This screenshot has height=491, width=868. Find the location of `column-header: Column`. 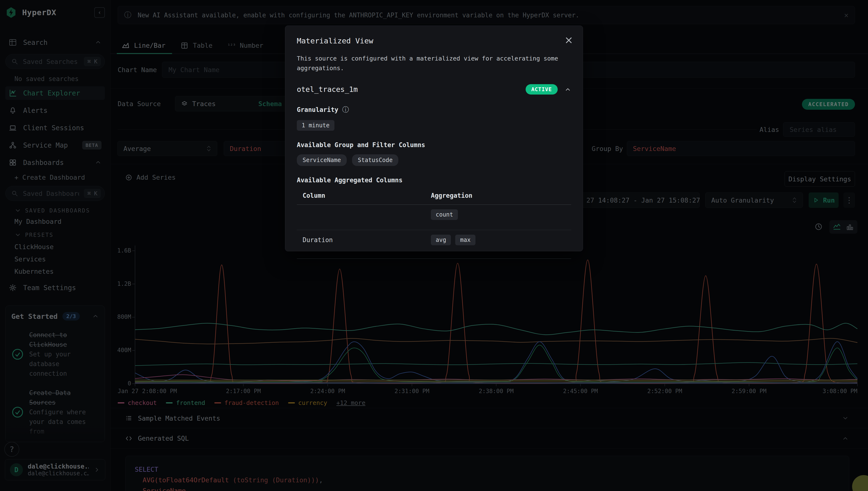

column-header: Column is located at coordinates (314, 196).